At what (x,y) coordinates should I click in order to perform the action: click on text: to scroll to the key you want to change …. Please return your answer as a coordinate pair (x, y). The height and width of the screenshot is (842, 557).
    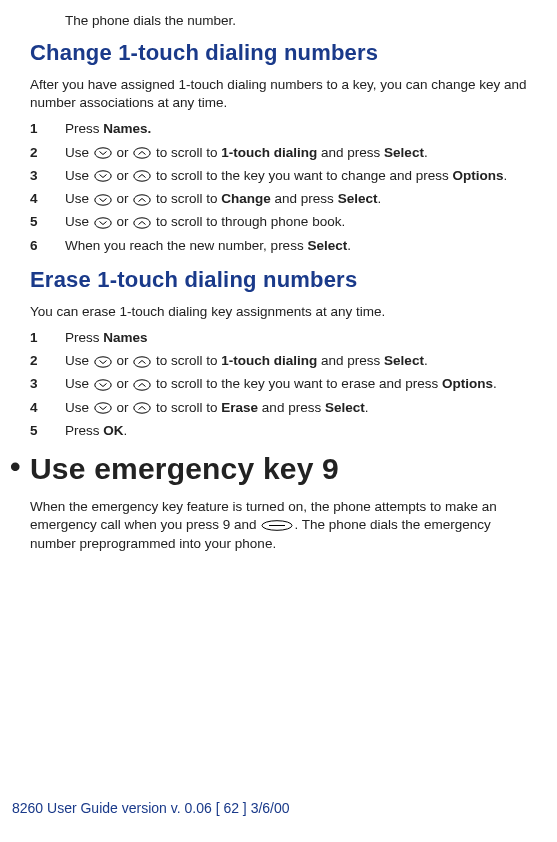
    Looking at the image, I should click on (302, 176).